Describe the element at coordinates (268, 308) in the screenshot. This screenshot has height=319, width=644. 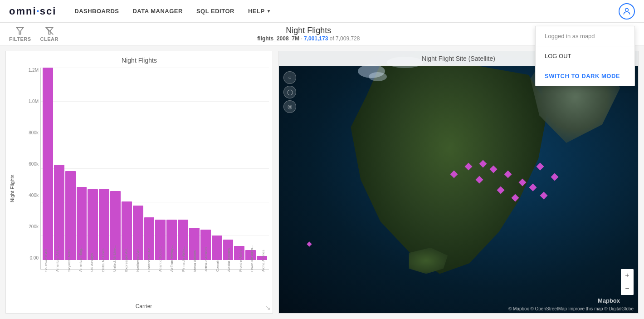
I see `resize-handle: ↘` at that location.